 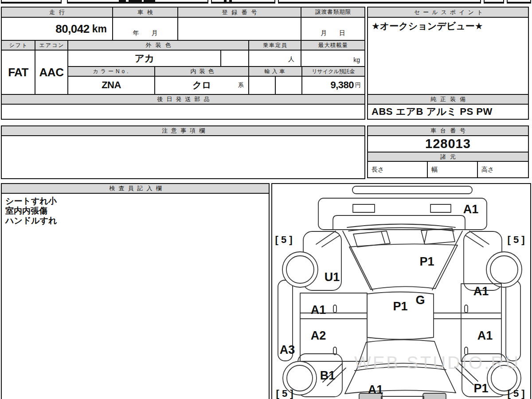 I want to click on equipment-header: 純正装備, so click(x=448, y=99).